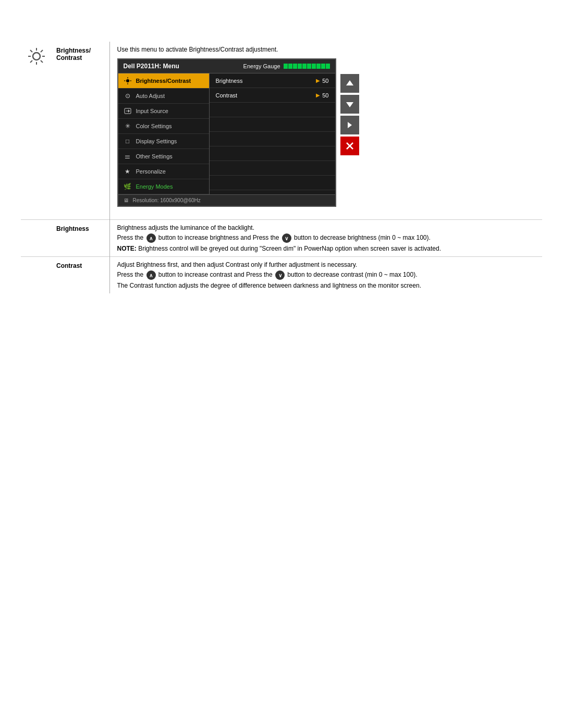  I want to click on contrast-section-label: Contrast, so click(81, 275).